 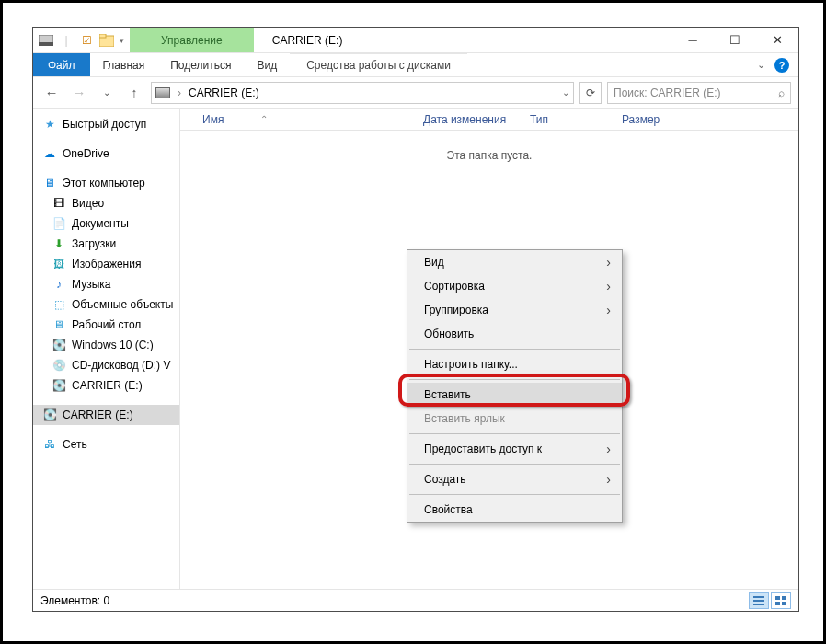 I want to click on drive-icon, so click(x=46, y=40).